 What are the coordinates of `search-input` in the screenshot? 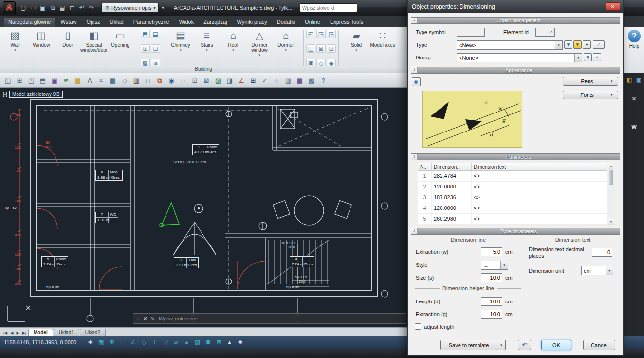 It's located at (329, 8).